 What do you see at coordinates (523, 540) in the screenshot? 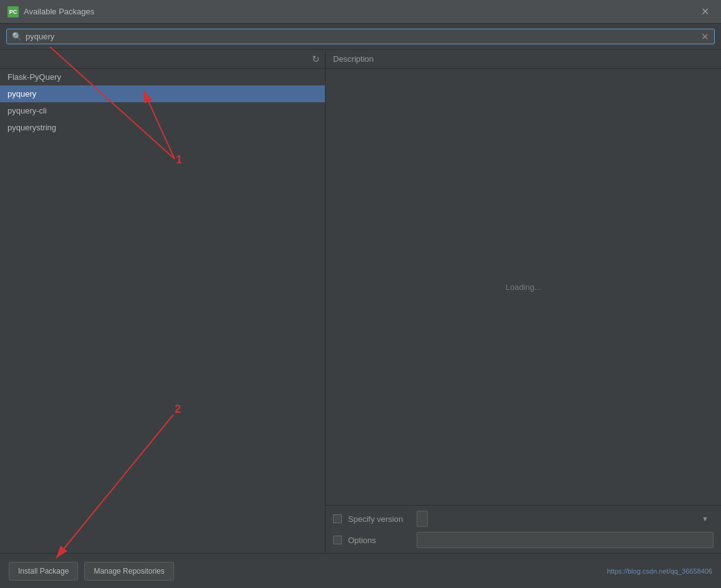
I see `options-row: Options` at bounding box center [523, 540].